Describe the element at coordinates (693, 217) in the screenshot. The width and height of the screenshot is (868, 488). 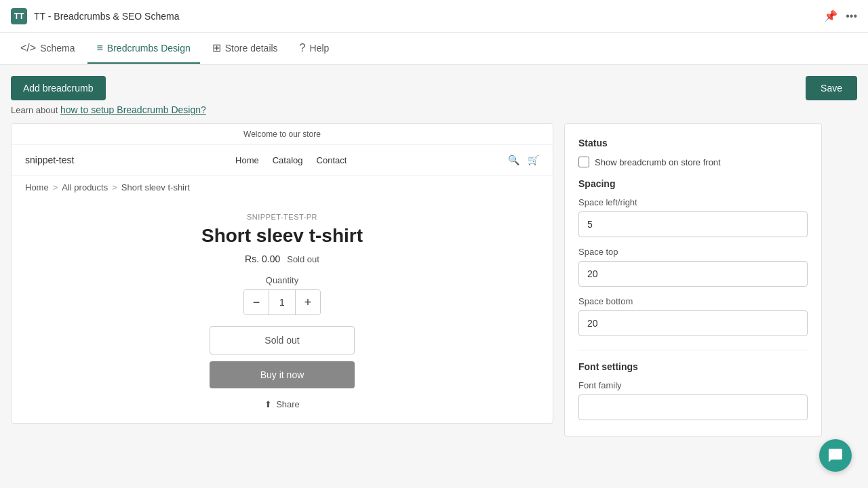
I see `space-left-right-group: Space left/right` at that location.